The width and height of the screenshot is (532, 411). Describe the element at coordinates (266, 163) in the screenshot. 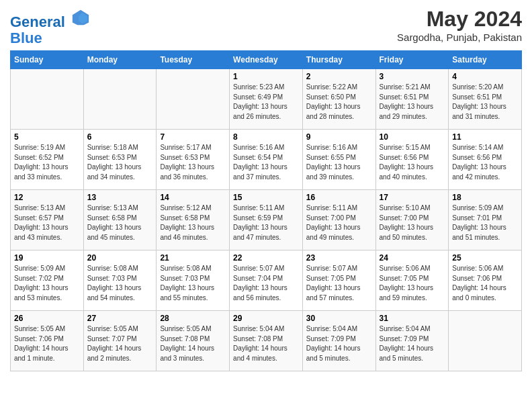

I see `day-info: Sunrise: 5:16 AMSunset: 6:54 PMDaylight:…` at that location.